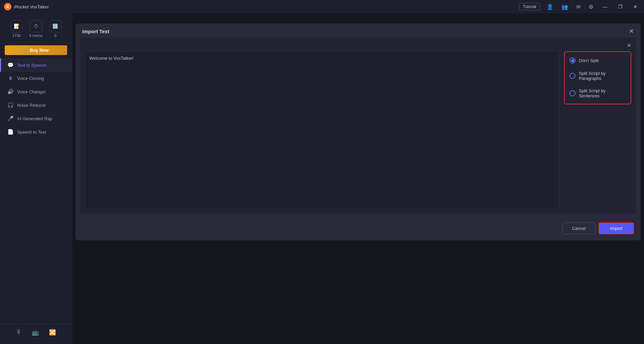 Image resolution: width=644 pixels, height=344 pixels. What do you see at coordinates (322, 7) in the screenshot?
I see `titlebar: R iRocket VoxTalker Tutorial 👤 👥 ✉ ⚙ — ❐…` at bounding box center [322, 7].